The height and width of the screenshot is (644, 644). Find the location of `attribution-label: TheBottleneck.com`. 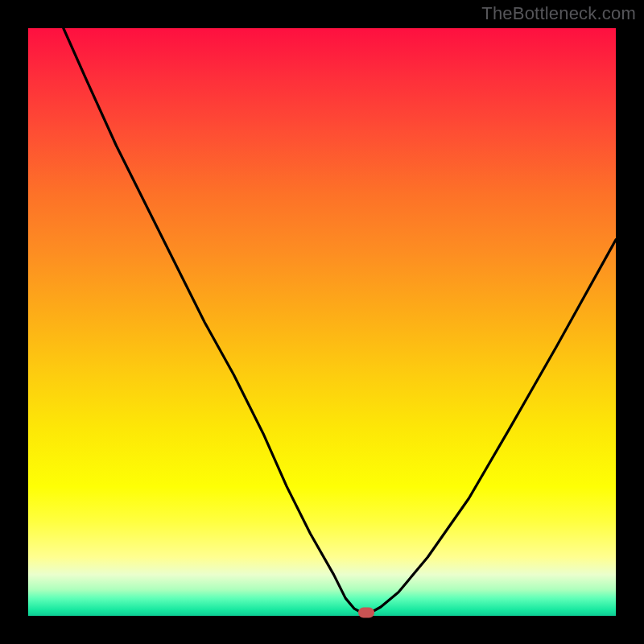

attribution-label: TheBottleneck.com is located at coordinates (559, 14).